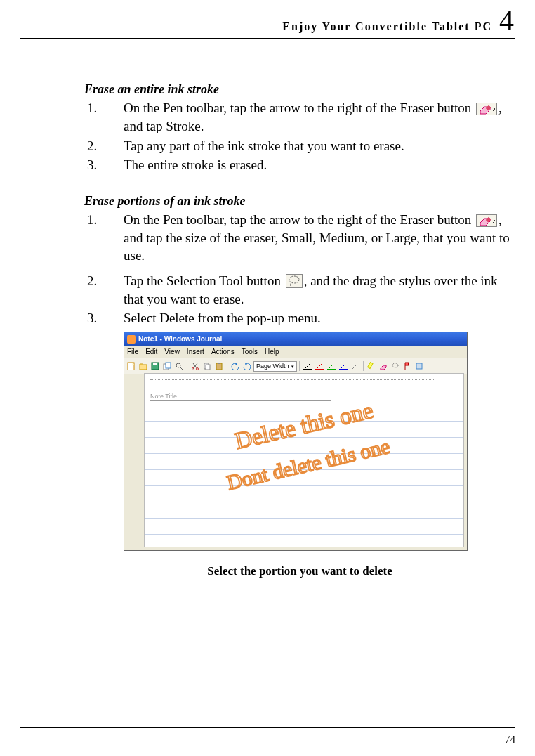 This screenshot has width=535, height=756. What do you see at coordinates (294, 281) in the screenshot?
I see `lasso-icon` at bounding box center [294, 281].